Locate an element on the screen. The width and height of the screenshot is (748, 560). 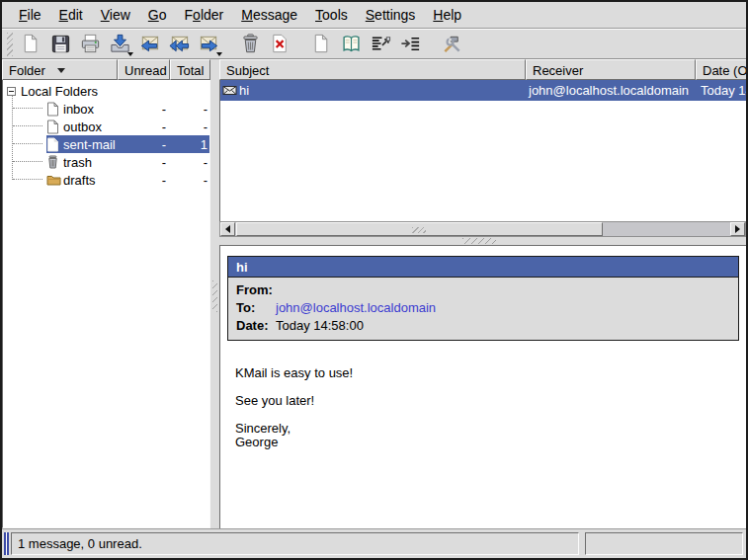
menu-go: Go is located at coordinates (158, 15).